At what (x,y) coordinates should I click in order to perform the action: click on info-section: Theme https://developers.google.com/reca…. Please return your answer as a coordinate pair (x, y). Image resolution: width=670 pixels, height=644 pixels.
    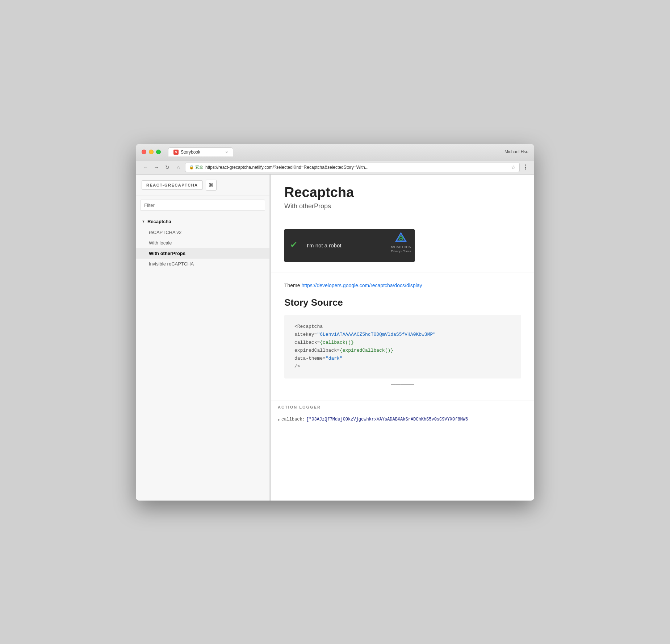
    Looking at the image, I should click on (403, 337).